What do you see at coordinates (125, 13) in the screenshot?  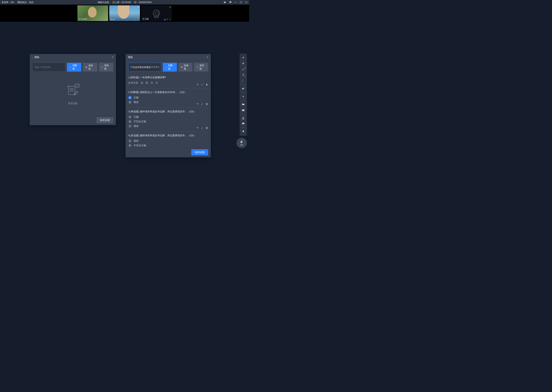 I see `video-strip: 叮当老师 × Nina × 王小明` at bounding box center [125, 13].